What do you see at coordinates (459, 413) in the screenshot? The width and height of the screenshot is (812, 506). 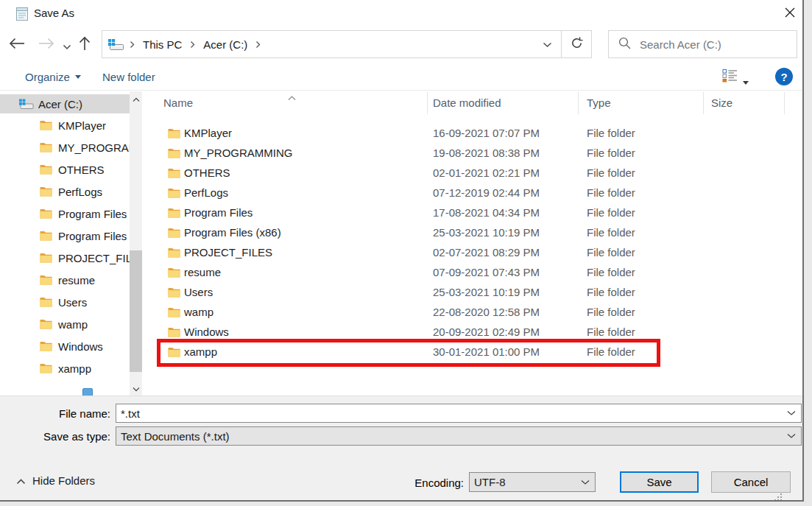 I see `file-name-combobox` at bounding box center [459, 413].